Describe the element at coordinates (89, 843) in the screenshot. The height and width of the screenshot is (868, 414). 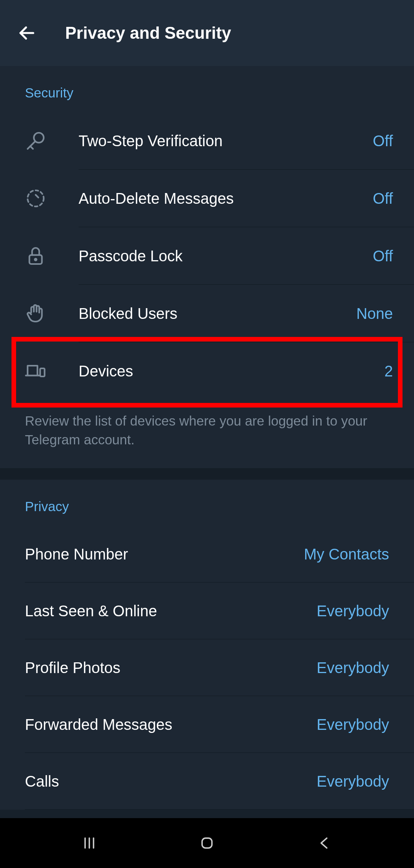
I see `recents-button` at that location.